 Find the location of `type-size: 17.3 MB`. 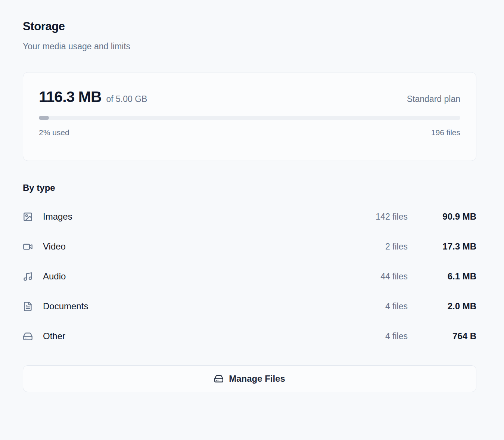

type-size: 17.3 MB is located at coordinates (442, 247).